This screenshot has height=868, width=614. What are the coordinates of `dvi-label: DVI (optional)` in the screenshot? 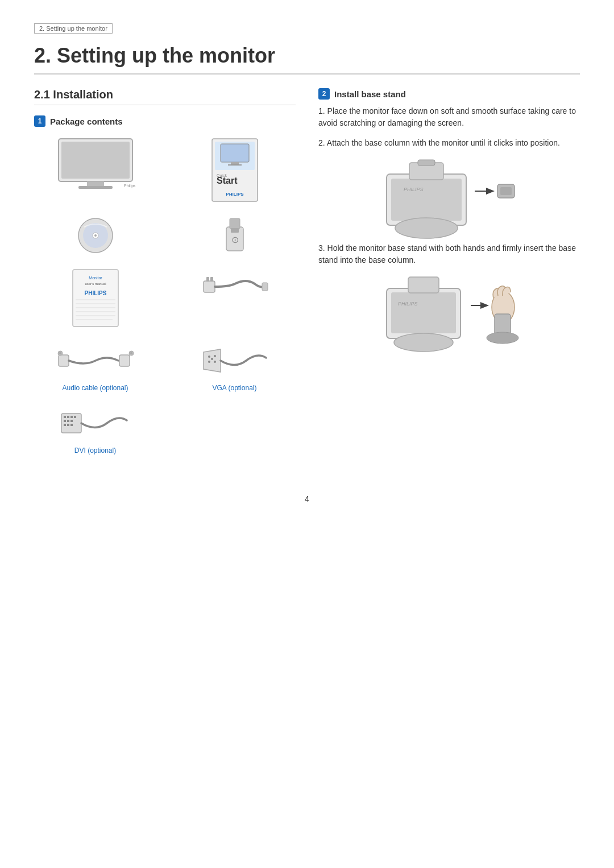 It's located at (96, 450).